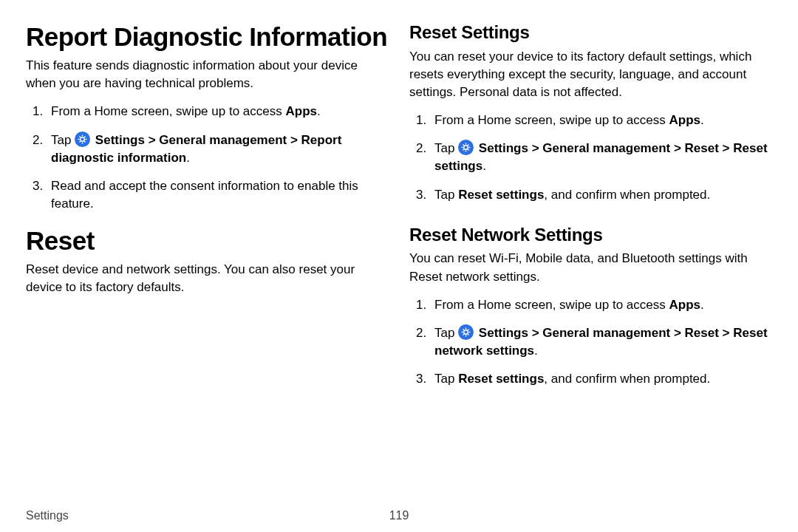 This screenshot has height=532, width=798. Describe the element at coordinates (591, 75) in the screenshot. I see `intro-reset-settings: You can reset your device to its factory…` at that location.